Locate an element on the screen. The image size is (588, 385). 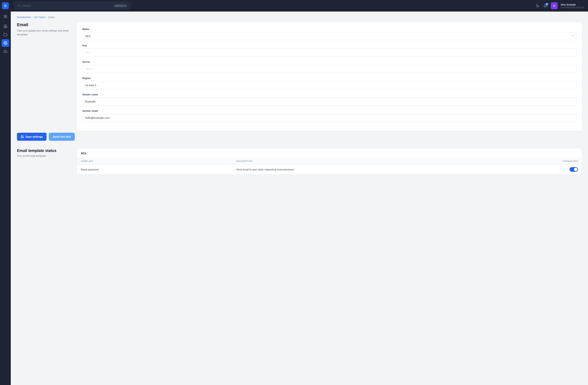
hamburger-button is located at coordinates (5, 17).